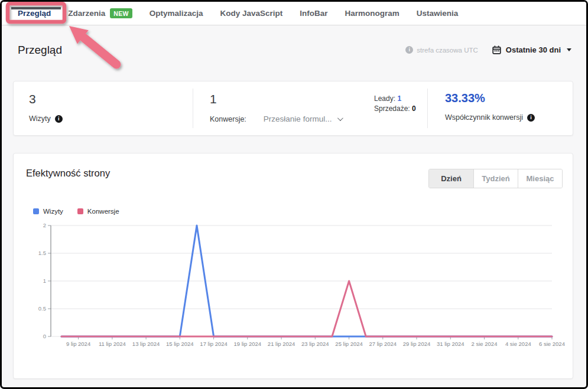 This screenshot has width=588, height=389. I want to click on conversion-goal-select: Przesłanie formul..., so click(303, 119).